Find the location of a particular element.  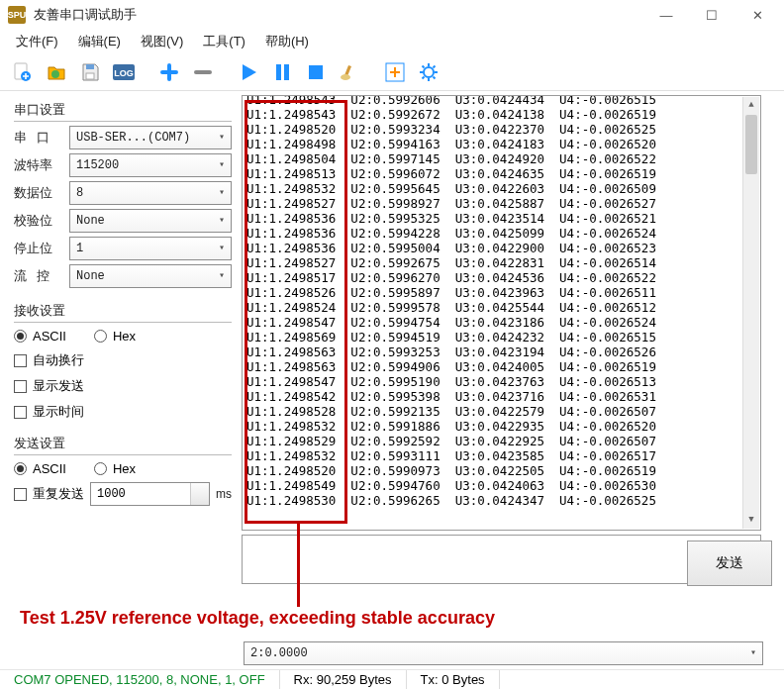

stopbits-select: 1 is located at coordinates (150, 248).